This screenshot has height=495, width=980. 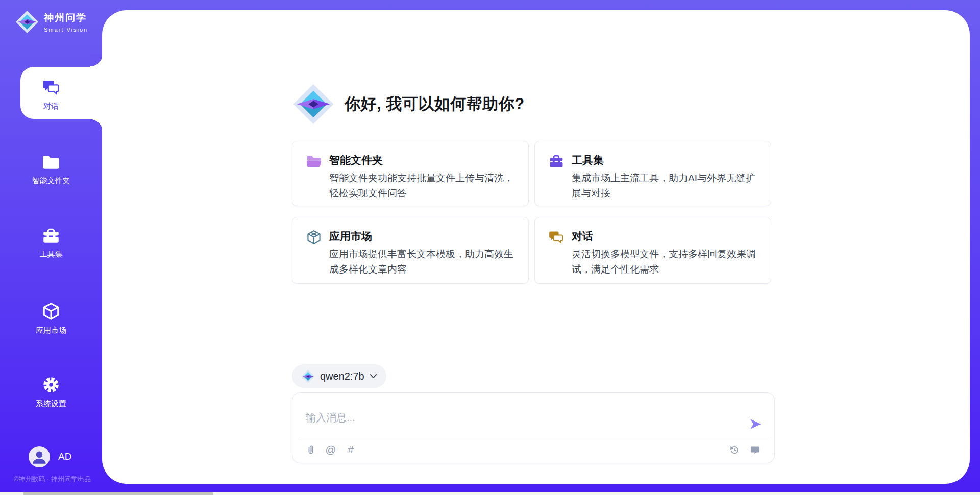 I want to click on sidebar-footer: ©神州数码 · 神州问学出品, so click(x=52, y=479).